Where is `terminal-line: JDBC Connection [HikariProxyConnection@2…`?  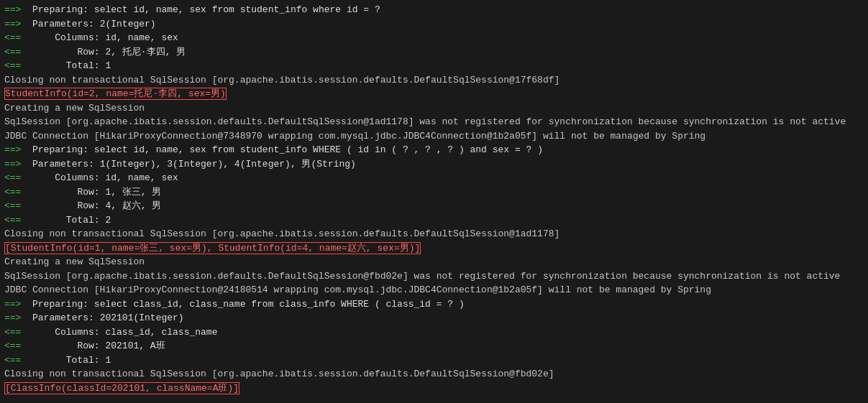 terminal-line: JDBC Connection [HikariProxyConnection@2… is located at coordinates (434, 290).